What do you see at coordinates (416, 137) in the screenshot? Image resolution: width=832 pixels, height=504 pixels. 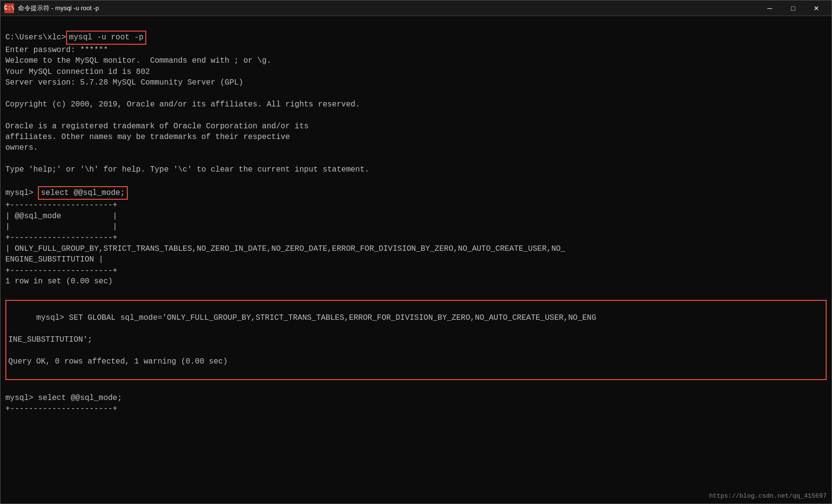 I see `oracle-trademark-2: affiliates. Other names may be trademark…` at bounding box center [416, 137].